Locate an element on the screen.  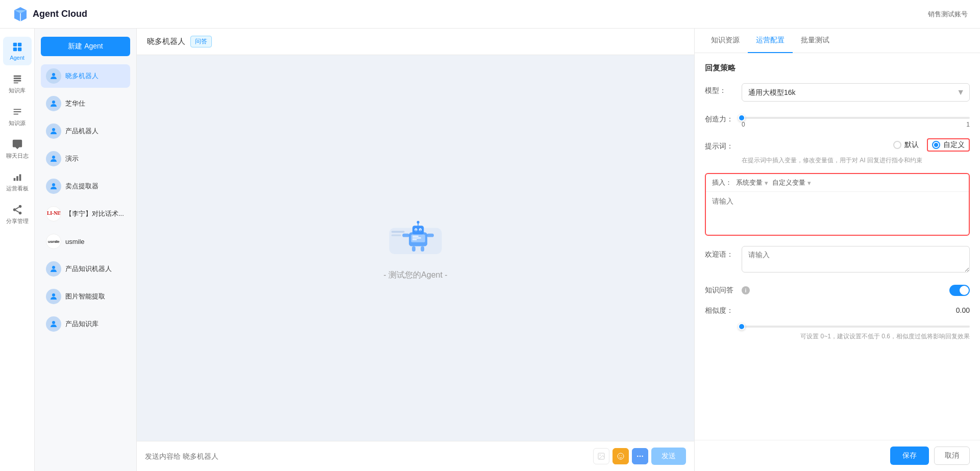
config-panel-footer: 保存 取消 is located at coordinates (837, 455).